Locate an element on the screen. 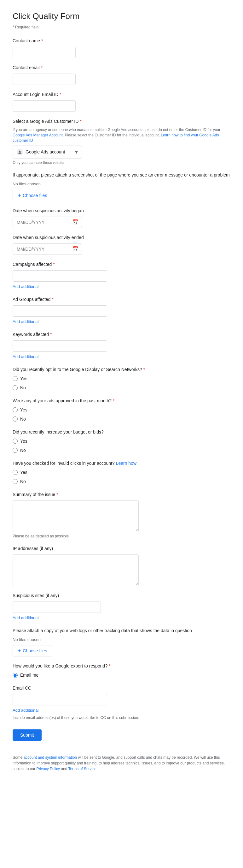 The height and width of the screenshot is (868, 243). opted-into-networks-radio-group: Yes No is located at coordinates (122, 383).